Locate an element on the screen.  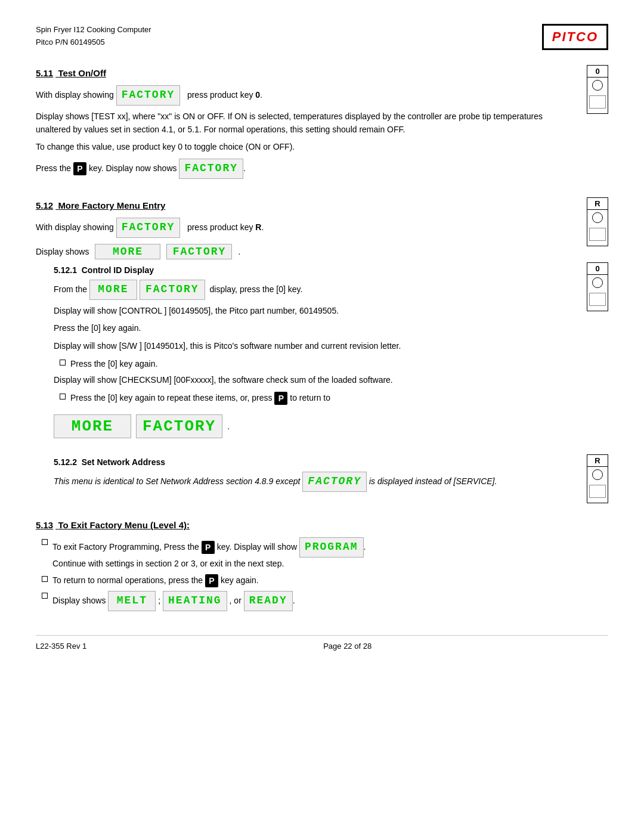
s5121-p1: From the MORE FACTORY display, press the… is located at coordinates (314, 290).